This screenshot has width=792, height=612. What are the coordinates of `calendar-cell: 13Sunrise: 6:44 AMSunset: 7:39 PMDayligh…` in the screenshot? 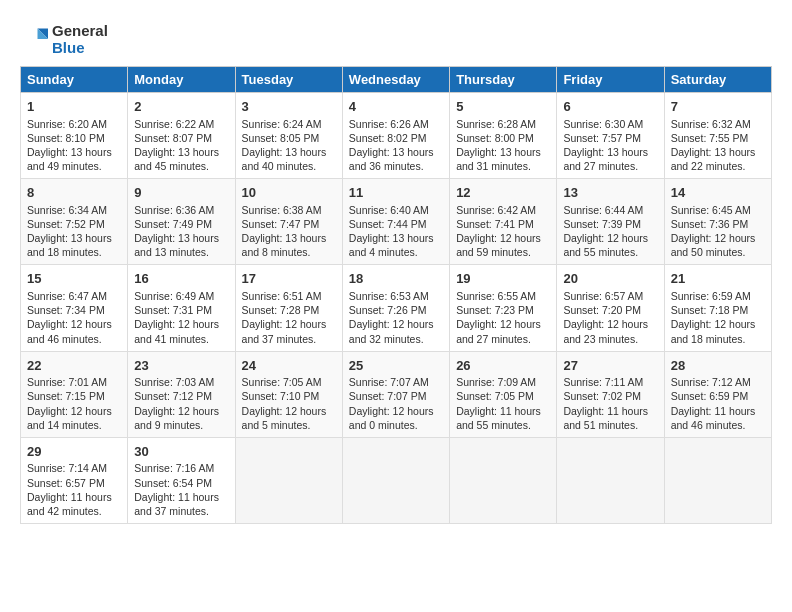 It's located at (610, 222).